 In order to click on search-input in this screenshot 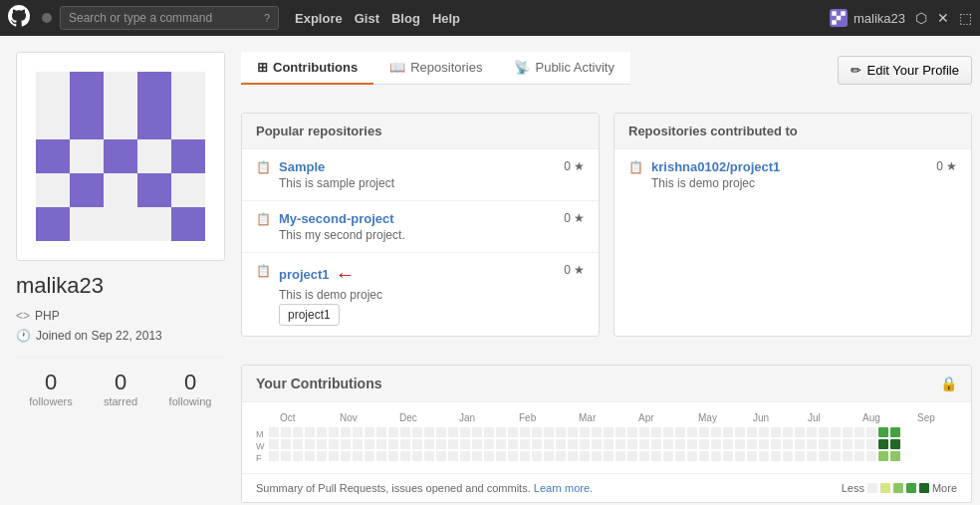, I will do `click(164, 18)`.